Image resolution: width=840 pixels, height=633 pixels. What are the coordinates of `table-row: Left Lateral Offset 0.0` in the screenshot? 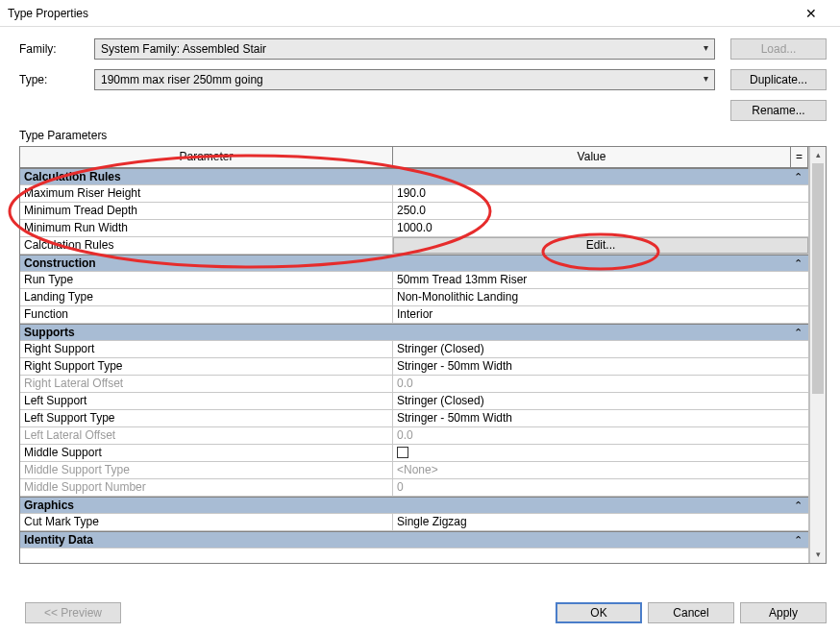 It's located at (414, 436).